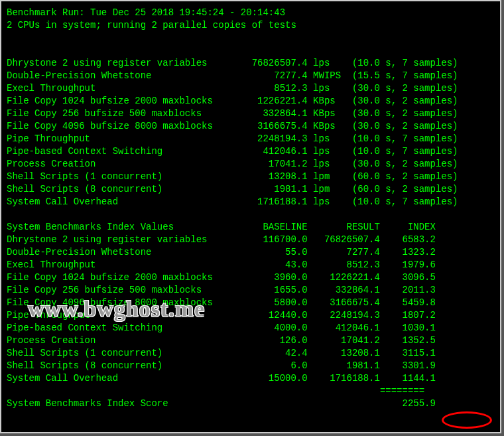 This screenshot has height=436, width=504. What do you see at coordinates (252, 265) in the screenshot?
I see `index-row: Execl Throughput 43.0 8512.3 1979.6` at bounding box center [252, 265].